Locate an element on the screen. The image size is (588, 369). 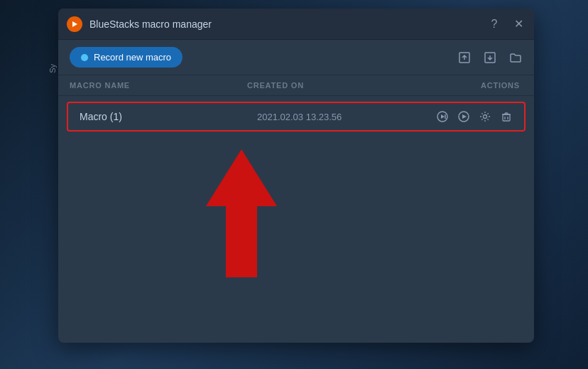
side-label: Sy is located at coordinates (53, 68).